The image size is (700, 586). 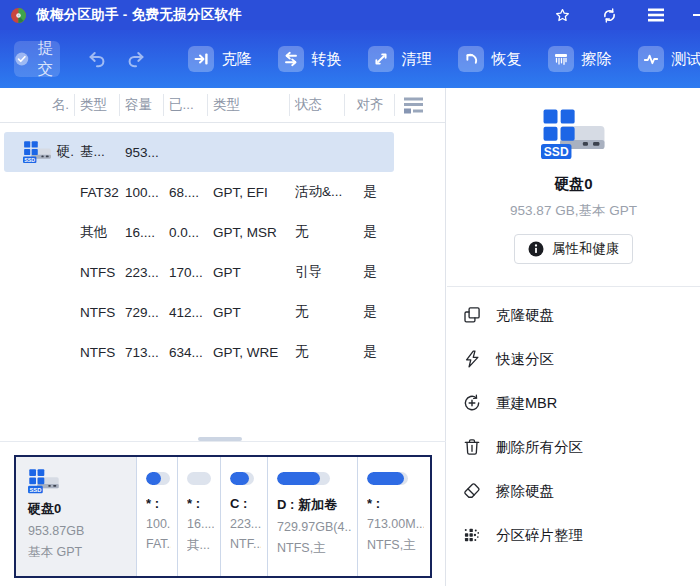 What do you see at coordinates (76, 516) in the screenshot?
I see `disk-map-disk0: SSD 硬盘0 953.87GB 基本 GPT` at bounding box center [76, 516].